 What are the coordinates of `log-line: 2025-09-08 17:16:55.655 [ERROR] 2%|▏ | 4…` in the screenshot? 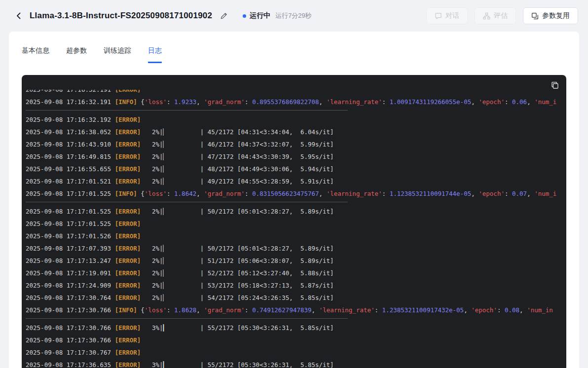 It's located at (296, 169).